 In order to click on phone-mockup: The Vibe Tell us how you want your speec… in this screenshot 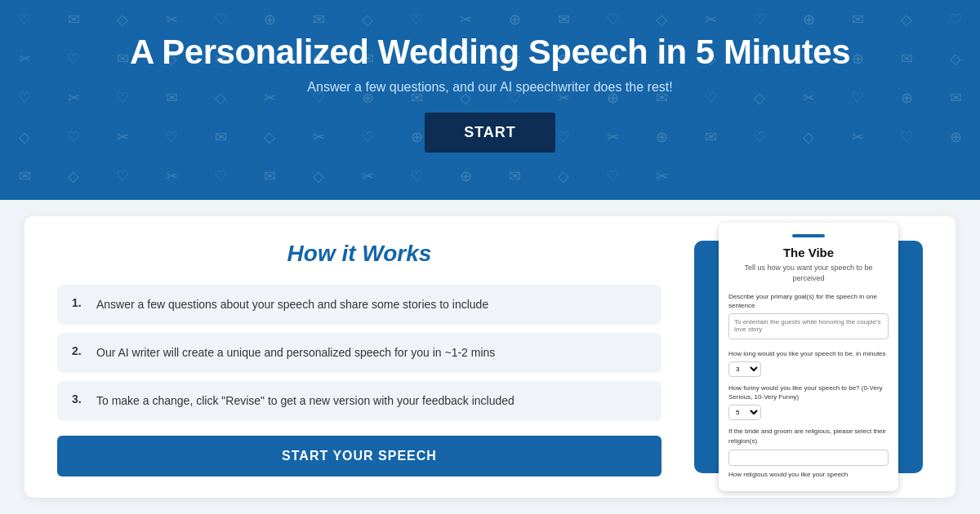, I will do `click(808, 357)`.